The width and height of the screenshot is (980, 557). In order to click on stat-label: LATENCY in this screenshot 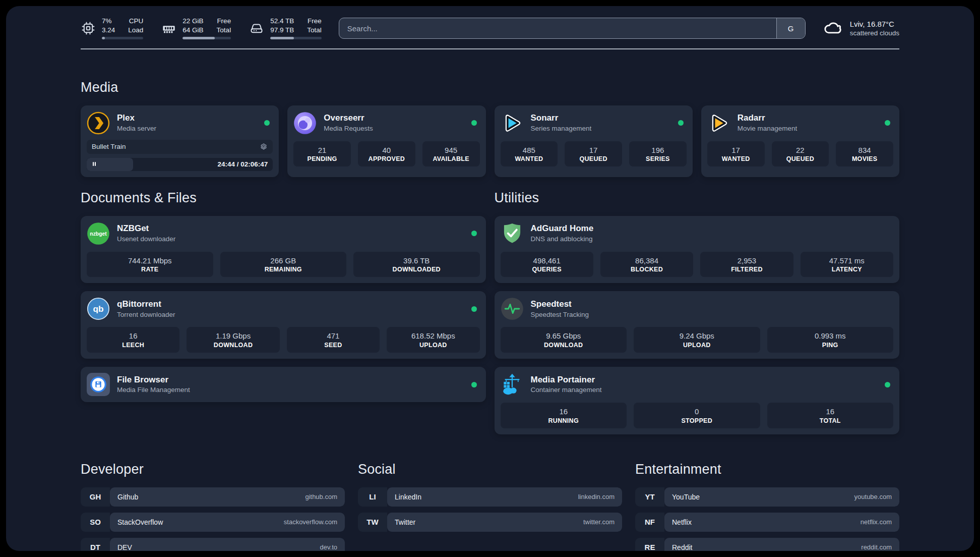, I will do `click(847, 269)`.